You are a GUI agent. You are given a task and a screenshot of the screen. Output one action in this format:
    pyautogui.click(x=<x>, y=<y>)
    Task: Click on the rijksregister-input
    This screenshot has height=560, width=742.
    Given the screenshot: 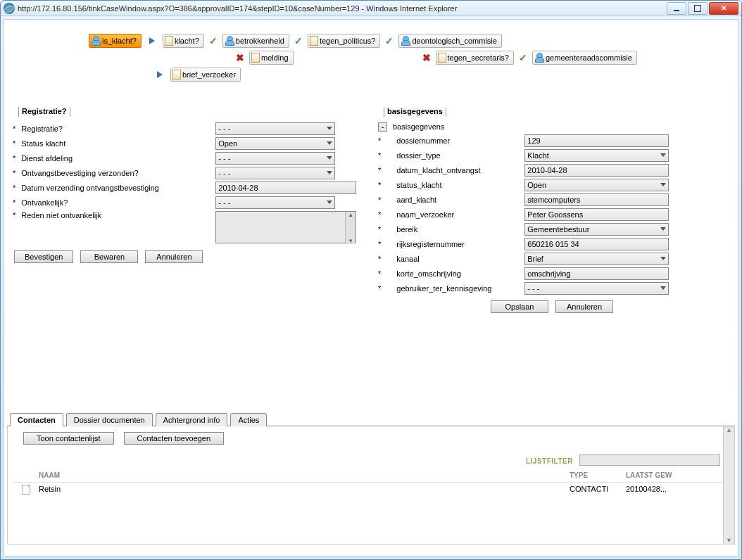 What is the action you would take?
    pyautogui.click(x=597, y=244)
    